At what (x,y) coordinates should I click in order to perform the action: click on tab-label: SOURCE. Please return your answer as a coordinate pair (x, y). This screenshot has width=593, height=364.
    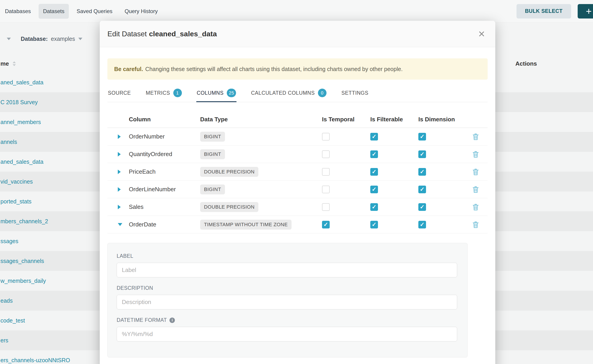
    Looking at the image, I should click on (119, 93).